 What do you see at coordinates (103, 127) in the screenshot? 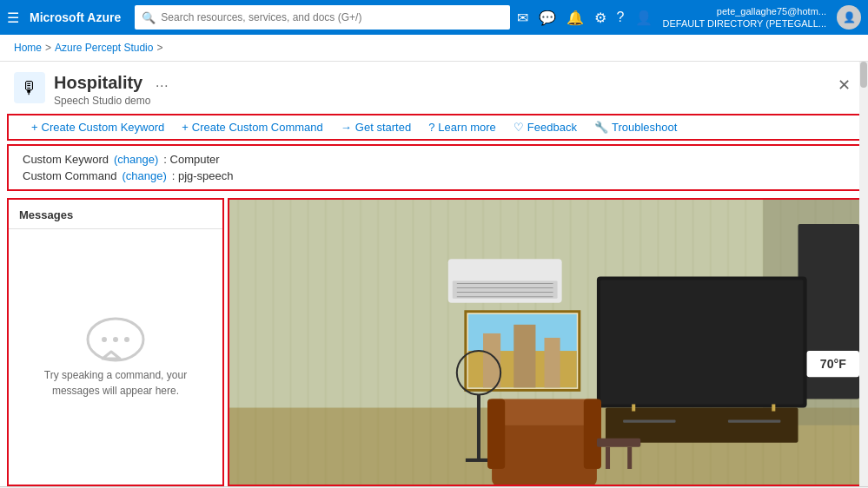
I see `create-keyword-label: Create Custom Keyword` at bounding box center [103, 127].